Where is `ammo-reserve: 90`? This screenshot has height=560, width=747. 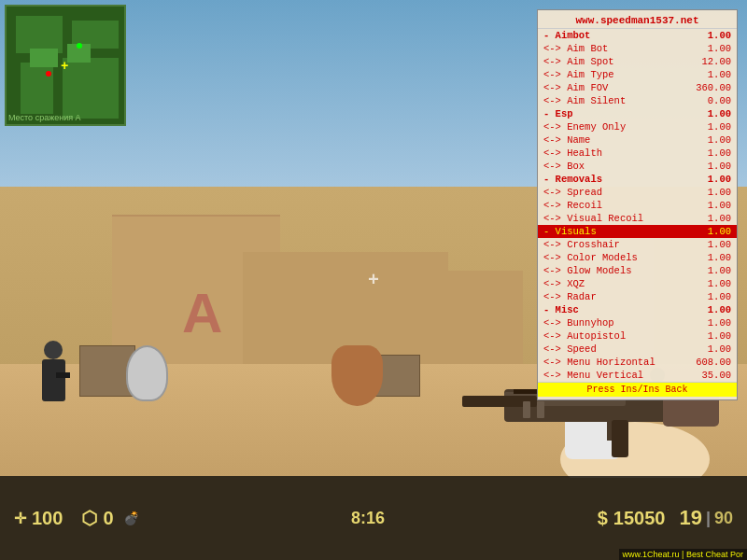
ammo-reserve: 90 is located at coordinates (724, 519).